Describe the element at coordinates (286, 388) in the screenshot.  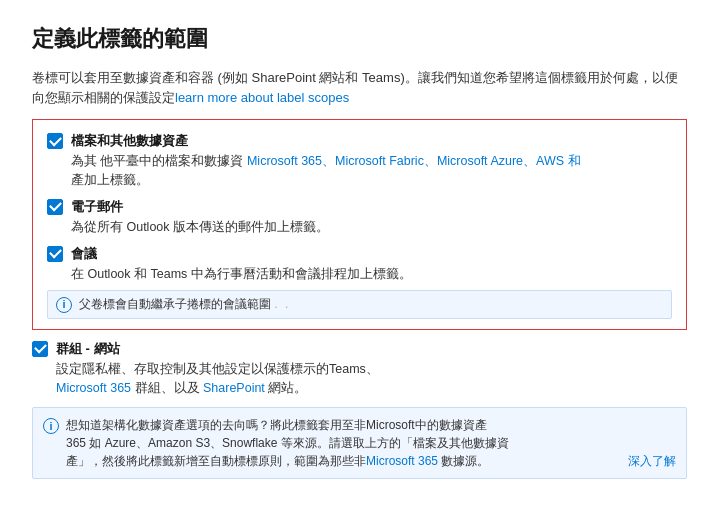
I see `group-site-desc-suffix: 網站。` at that location.